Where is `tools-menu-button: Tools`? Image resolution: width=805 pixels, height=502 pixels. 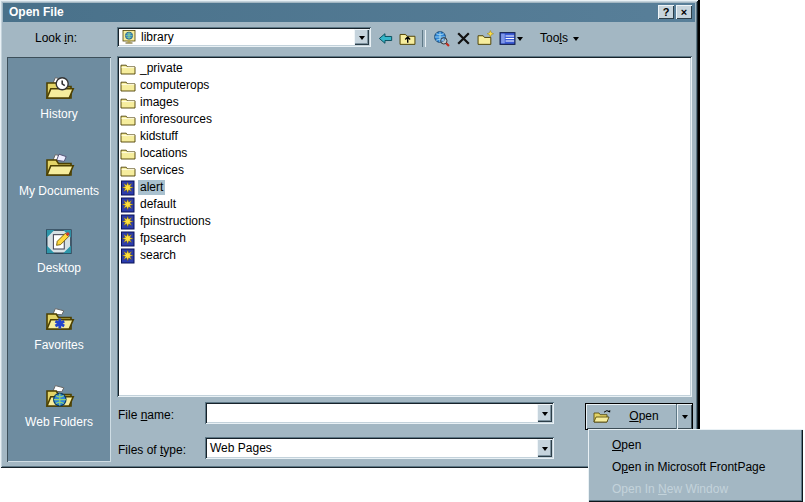
tools-menu-button: Tools is located at coordinates (560, 38).